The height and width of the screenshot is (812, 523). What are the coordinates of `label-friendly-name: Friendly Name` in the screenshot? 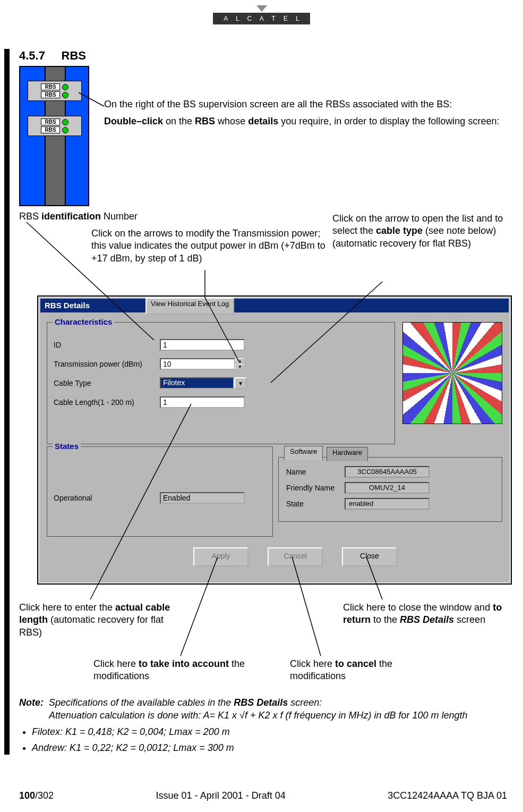 It's located at (315, 488).